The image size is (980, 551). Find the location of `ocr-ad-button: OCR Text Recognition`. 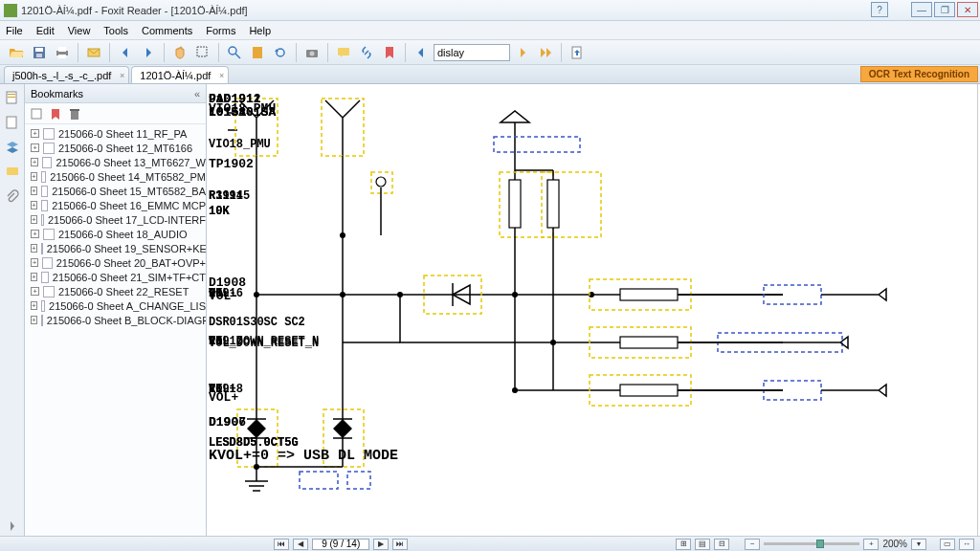

ocr-ad-button: OCR Text Recognition is located at coordinates (919, 75).